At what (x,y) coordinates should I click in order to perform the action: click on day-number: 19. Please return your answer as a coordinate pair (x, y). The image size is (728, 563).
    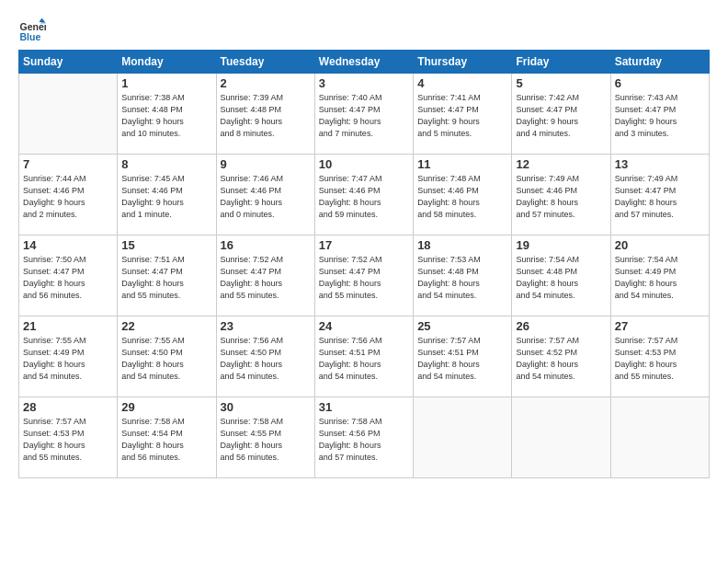
    Looking at the image, I should click on (561, 245).